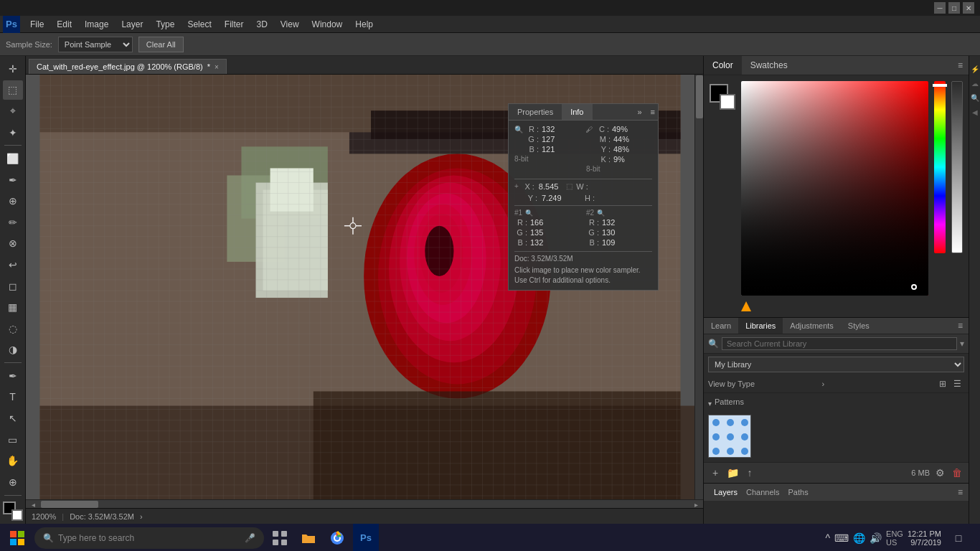 This screenshot has height=551, width=980. Describe the element at coordinates (13, 90) in the screenshot. I see `selection-tool: ⬚` at that location.